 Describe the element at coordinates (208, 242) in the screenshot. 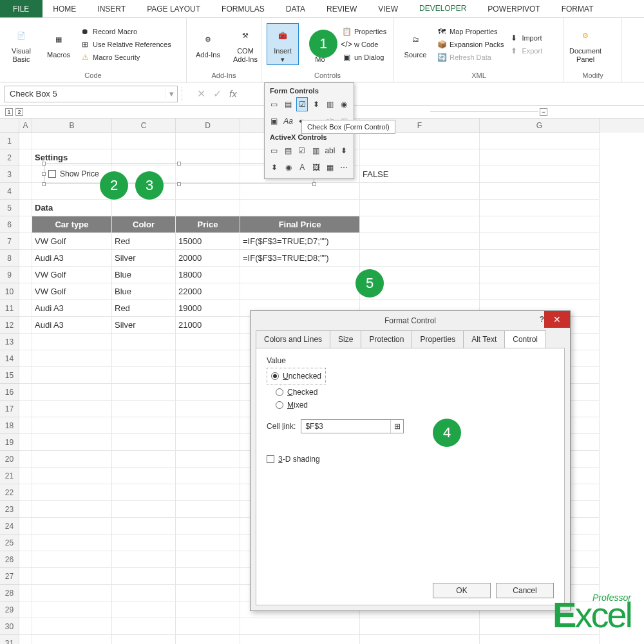

I see `cell: 15000` at that location.